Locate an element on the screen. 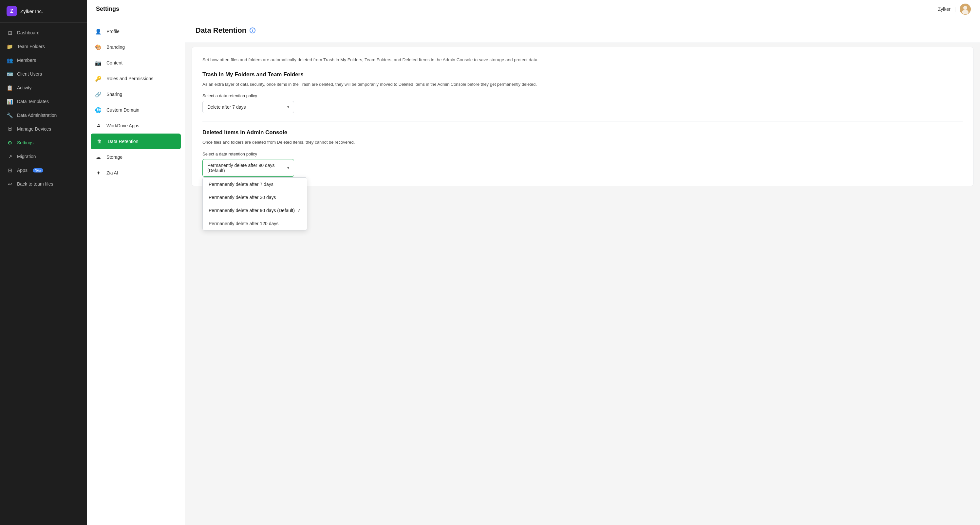 This screenshot has height=525, width=980. back-icon: ↩ is located at coordinates (10, 184).